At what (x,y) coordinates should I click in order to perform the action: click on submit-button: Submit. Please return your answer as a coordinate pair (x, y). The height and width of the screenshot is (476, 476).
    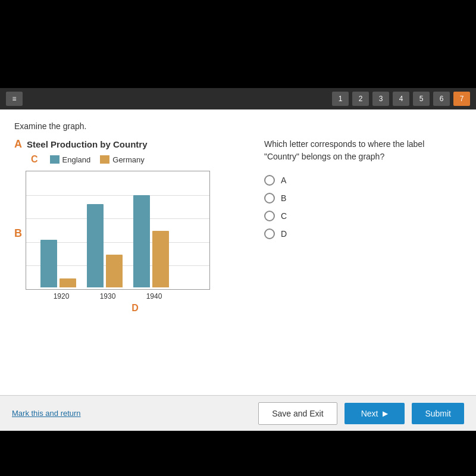
    Looking at the image, I should click on (438, 414).